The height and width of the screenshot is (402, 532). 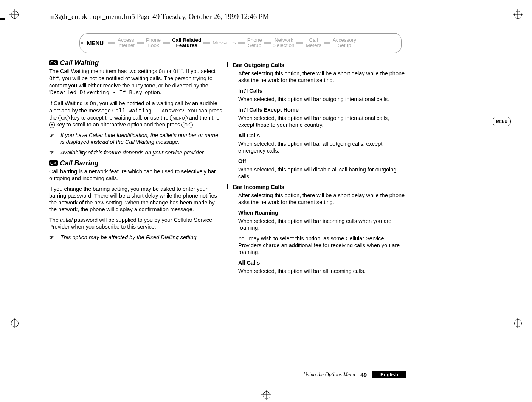 What do you see at coordinates (95, 43) in the screenshot?
I see `breadcrumb-root: MENU` at bounding box center [95, 43].